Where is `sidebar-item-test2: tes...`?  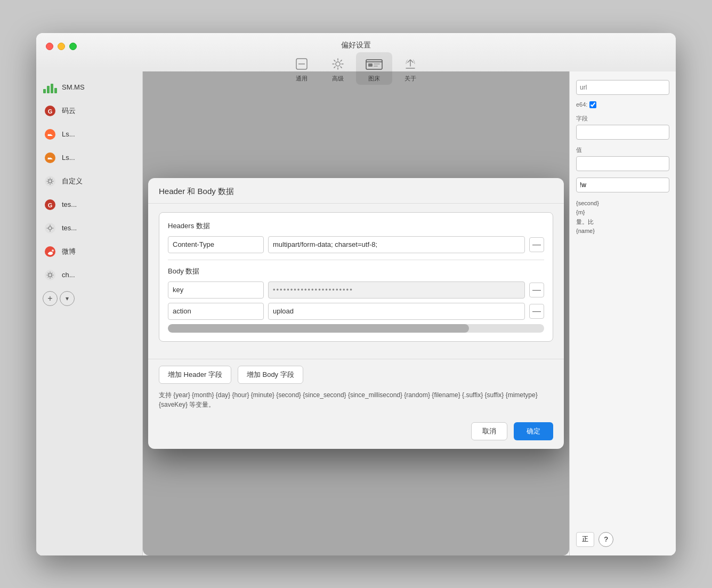 sidebar-item-test2: tes... is located at coordinates (90, 228).